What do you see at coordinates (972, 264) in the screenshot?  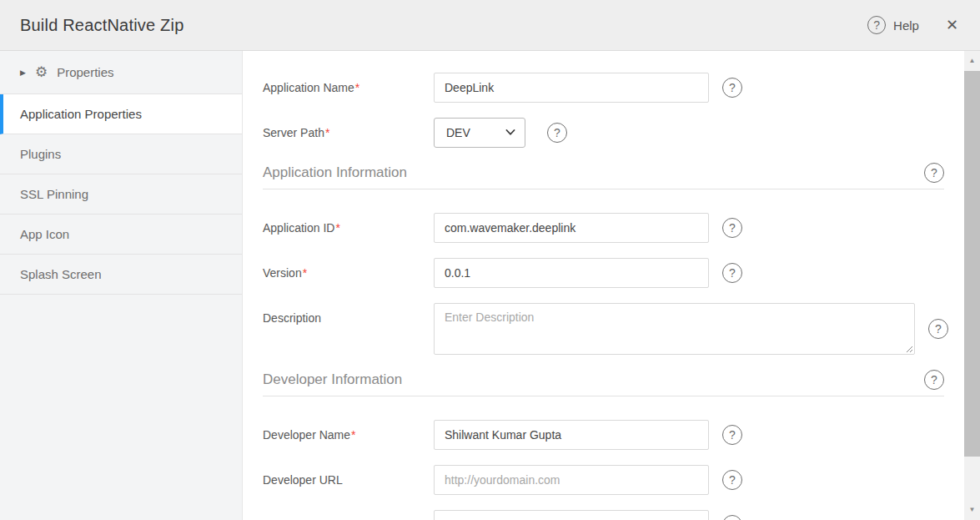 I see `scrollbar-thumb` at bounding box center [972, 264].